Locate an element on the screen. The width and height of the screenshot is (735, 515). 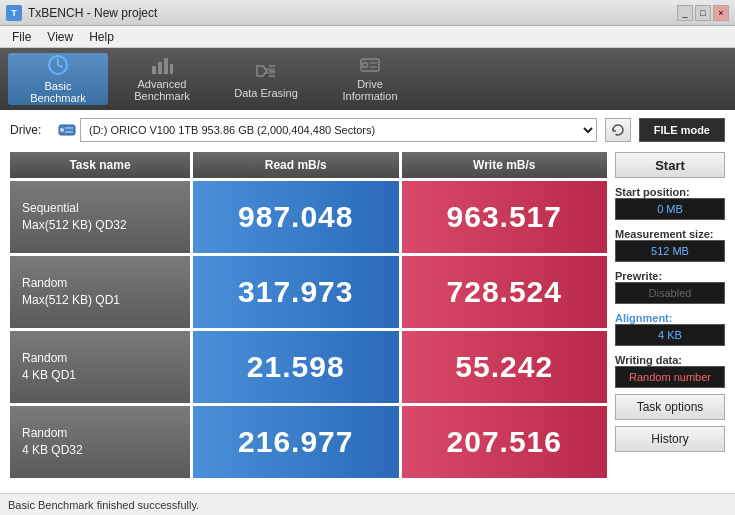
alignment-value: 4 KB is located at coordinates (670, 335).